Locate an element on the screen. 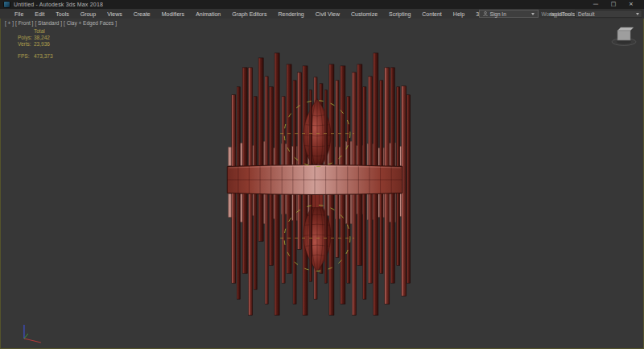  viewport-pov-menu: [ Front ] is located at coordinates (24, 23).